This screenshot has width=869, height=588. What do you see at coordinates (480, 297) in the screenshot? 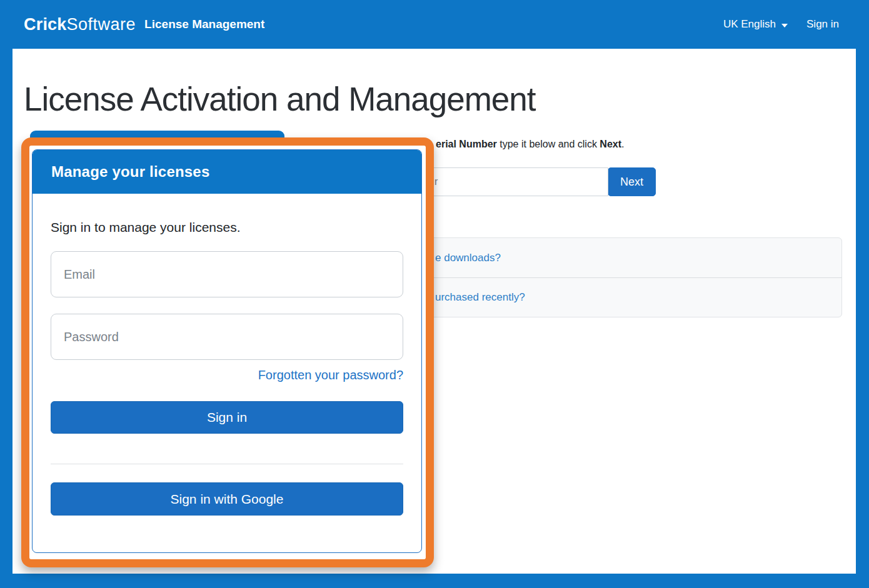
I see `faq-link-purchased: urchased recently?` at bounding box center [480, 297].